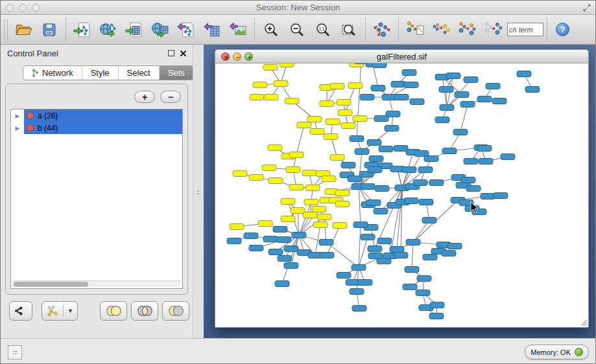  What do you see at coordinates (97, 128) in the screenshot?
I see `set-row: ▶ b (44)` at bounding box center [97, 128].